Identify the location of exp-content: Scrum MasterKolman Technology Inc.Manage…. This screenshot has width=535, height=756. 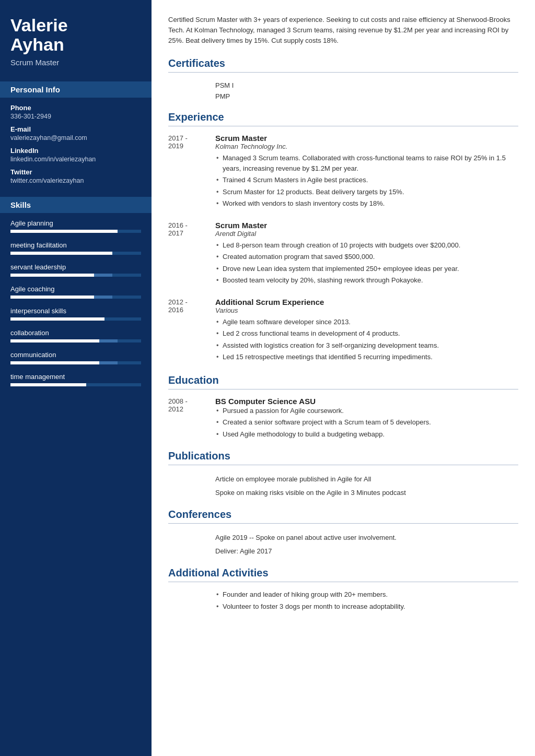
(367, 172).